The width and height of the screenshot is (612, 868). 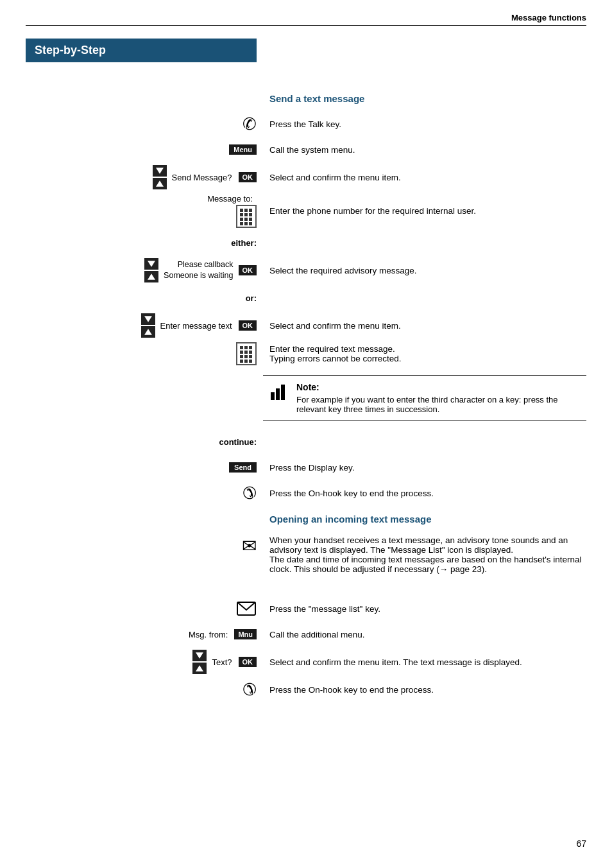 What do you see at coordinates (242, 467) in the screenshot?
I see `send-button: Send` at bounding box center [242, 467].